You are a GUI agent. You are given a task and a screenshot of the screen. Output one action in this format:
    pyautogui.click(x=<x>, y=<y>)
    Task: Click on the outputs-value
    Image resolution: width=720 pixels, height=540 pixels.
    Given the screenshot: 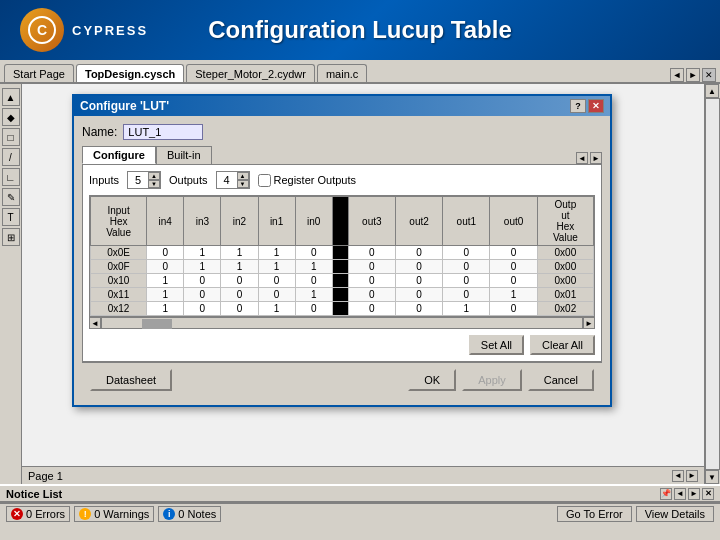 What is the action you would take?
    pyautogui.click(x=227, y=180)
    